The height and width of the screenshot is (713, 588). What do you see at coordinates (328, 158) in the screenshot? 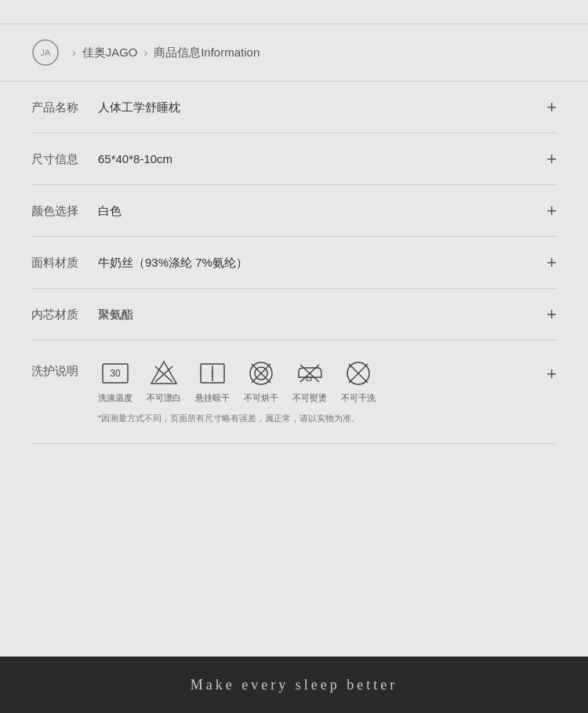
I see `value-size: 65*40*8-10cm` at bounding box center [328, 158].